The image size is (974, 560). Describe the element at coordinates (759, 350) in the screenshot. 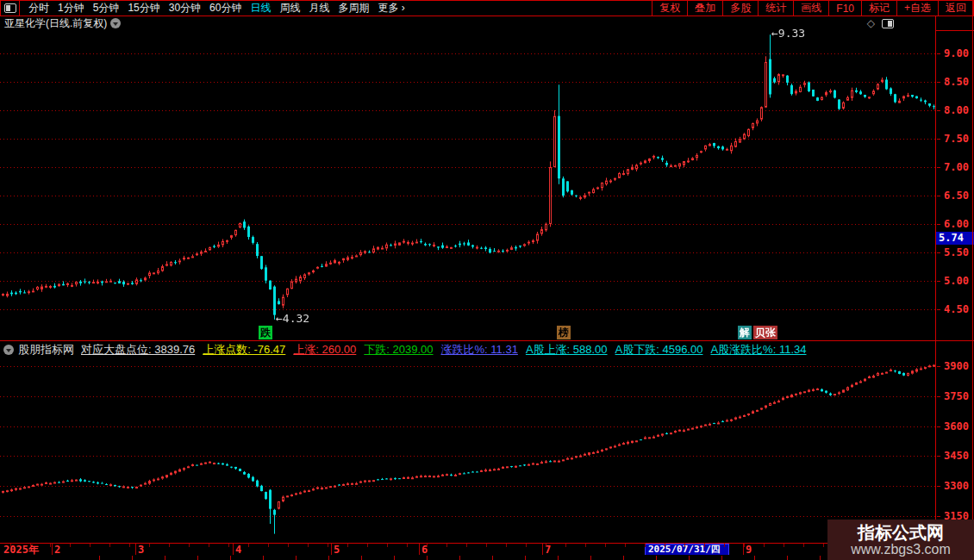

I see `indicator-metric: A股涨跌比%: 11.34` at that location.